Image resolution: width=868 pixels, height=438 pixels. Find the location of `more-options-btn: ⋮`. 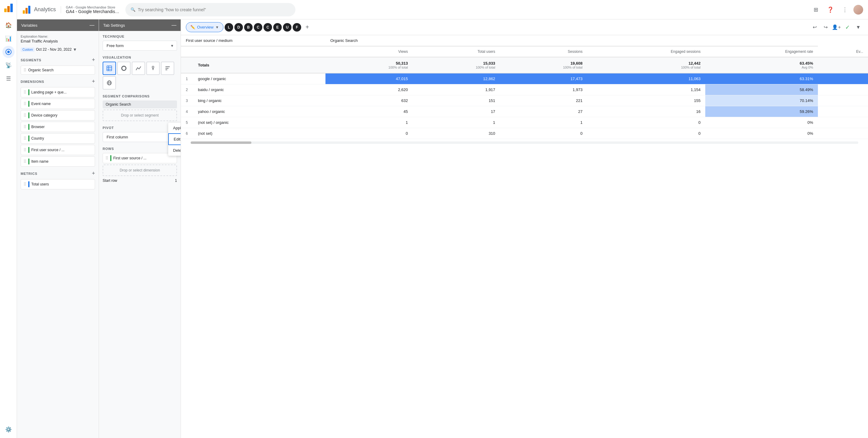

more-options-btn: ⋮ is located at coordinates (845, 10).